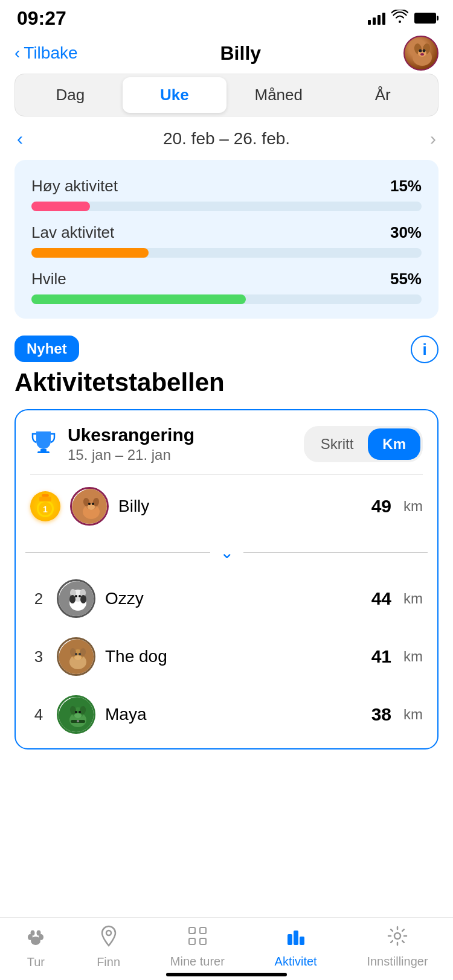  Describe the element at coordinates (233, 714) in the screenshot. I see `ranking-name-4: Maya` at that location.